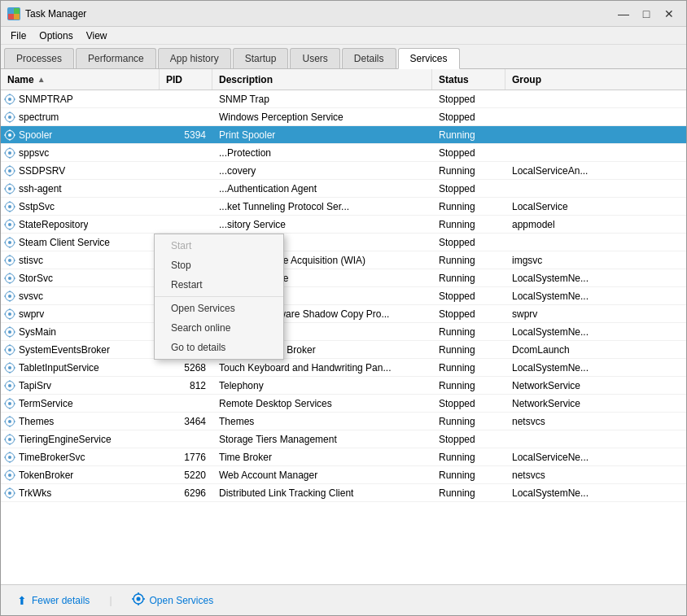 This screenshot has width=687, height=616. Describe the element at coordinates (80, 171) in the screenshot. I see `svc-name-cell: SSDPSRV` at that location.